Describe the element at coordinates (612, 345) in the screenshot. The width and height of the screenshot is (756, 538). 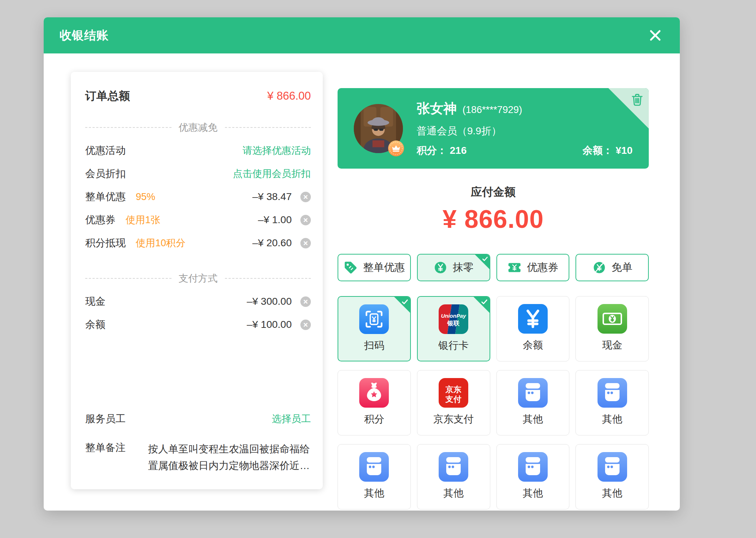
I see `payment-method-label: 现金` at that location.